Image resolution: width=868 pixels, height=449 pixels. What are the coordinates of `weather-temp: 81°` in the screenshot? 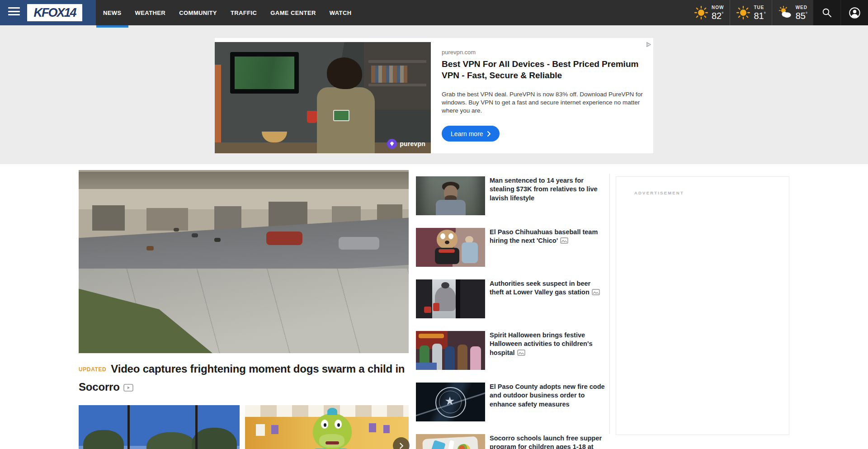 It's located at (760, 16).